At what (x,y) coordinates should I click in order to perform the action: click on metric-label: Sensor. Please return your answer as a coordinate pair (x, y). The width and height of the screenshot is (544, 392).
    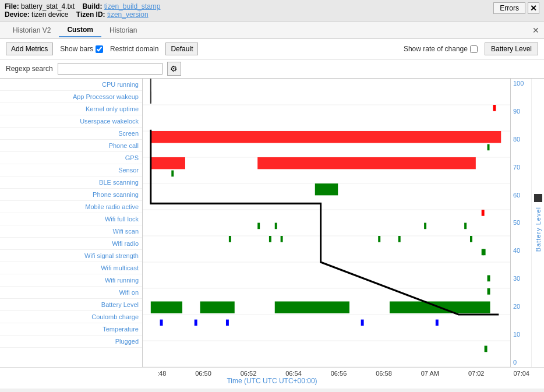
    Looking at the image, I should click on (71, 170).